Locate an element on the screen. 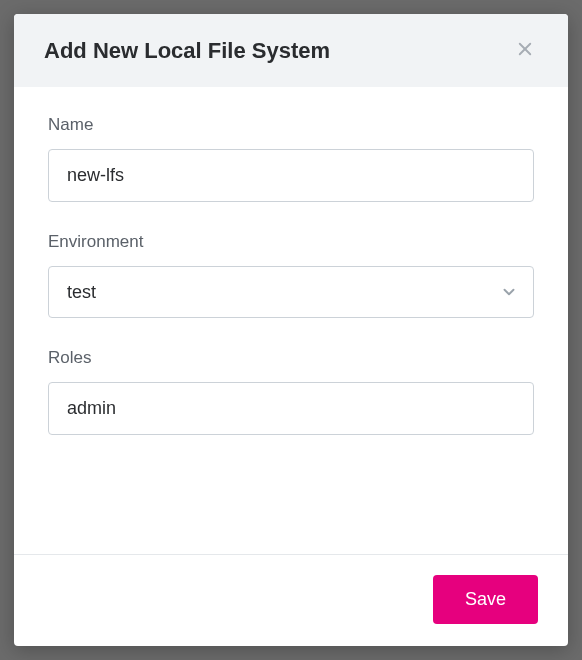 This screenshot has height=660, width=582. form-group-roles: Roles is located at coordinates (291, 392).